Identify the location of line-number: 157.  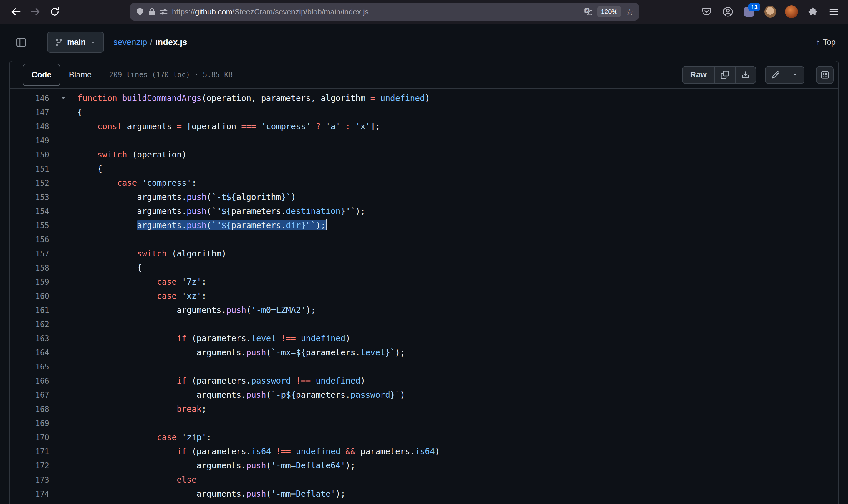
(30, 254).